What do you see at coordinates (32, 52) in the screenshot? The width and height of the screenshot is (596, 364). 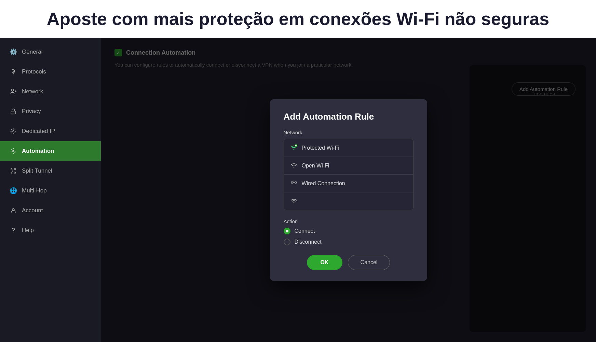 I see `sidebar-label-general: General` at bounding box center [32, 52].